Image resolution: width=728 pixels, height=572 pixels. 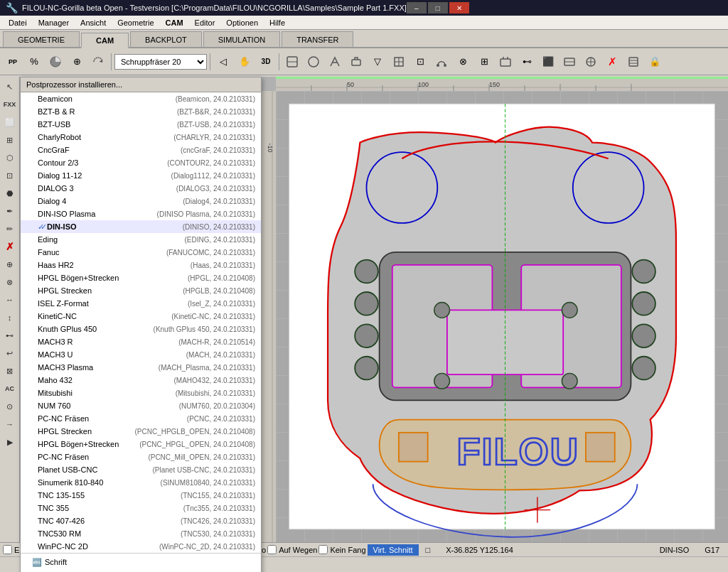 I want to click on pp-mach3-plasma: MACH3 Plasma (MACH_Plasma, 24.0.210331), so click(x=141, y=367).